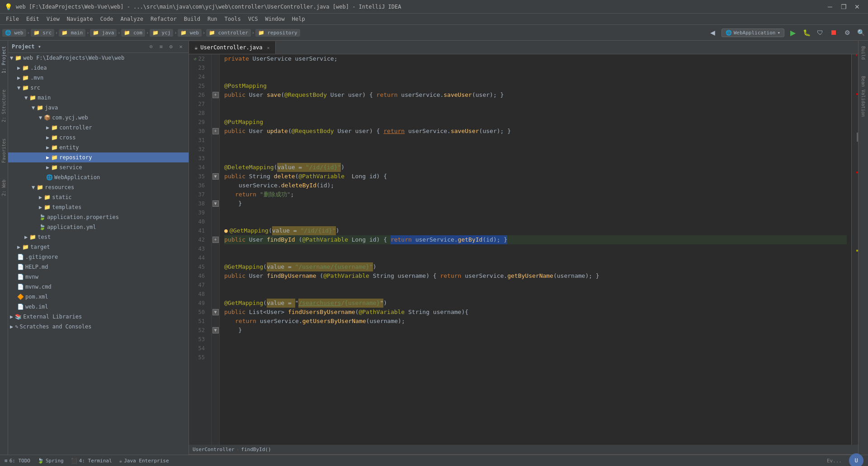  I want to click on tree-item-controller: ▶ 📁 controller, so click(99, 128).